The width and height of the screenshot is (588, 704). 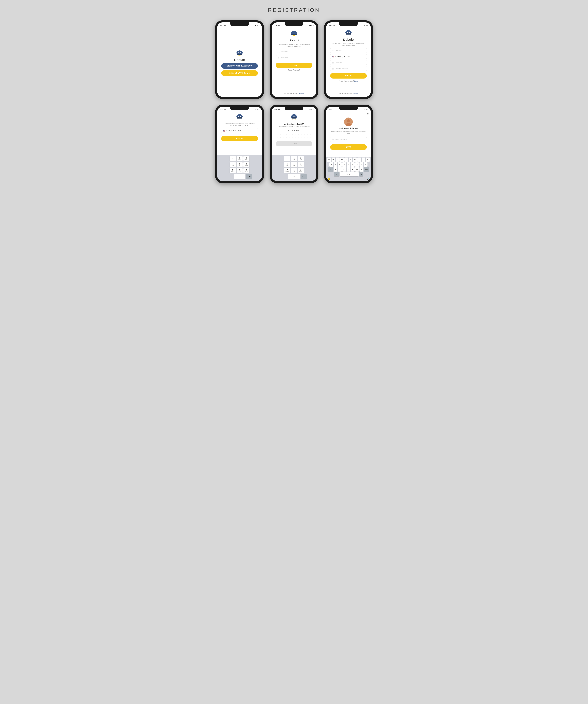 What do you see at coordinates (348, 50) in the screenshot?
I see `username-field-3: Username` at bounding box center [348, 50].